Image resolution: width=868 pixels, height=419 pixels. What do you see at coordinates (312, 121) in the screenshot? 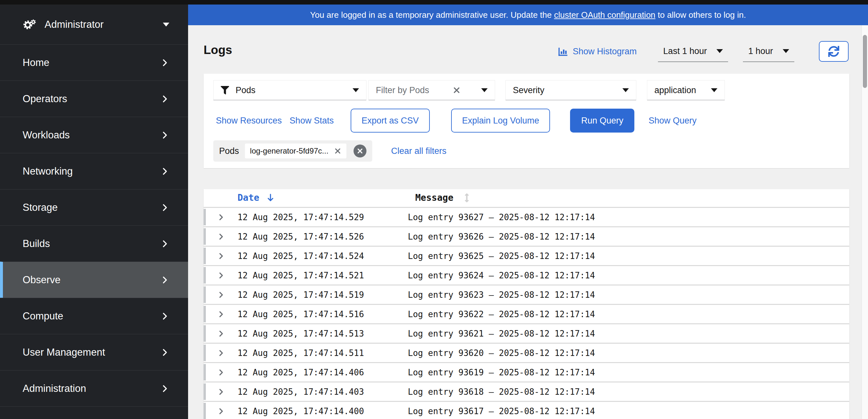
I see `show-stats-link: Show Stats` at bounding box center [312, 121].